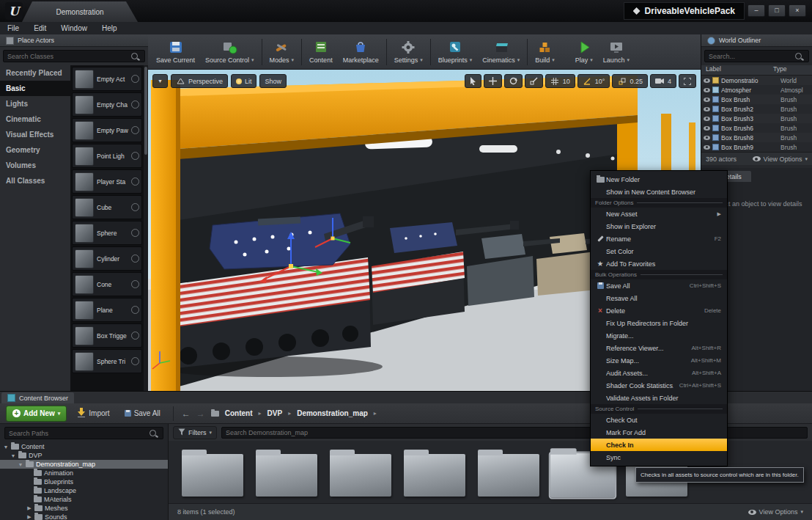 This screenshot has height=520, width=812. I want to click on grid-snap-button: 10, so click(560, 81).